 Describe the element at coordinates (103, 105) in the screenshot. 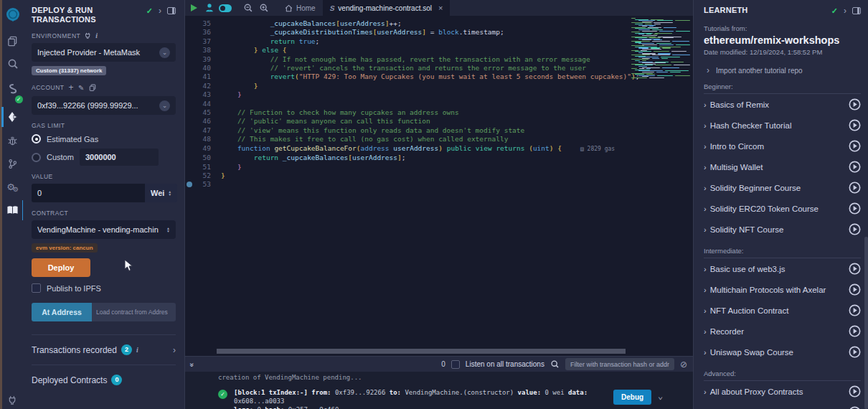

I see `account-select: 0xf39...92266 (9999.99929... ⌄` at that location.